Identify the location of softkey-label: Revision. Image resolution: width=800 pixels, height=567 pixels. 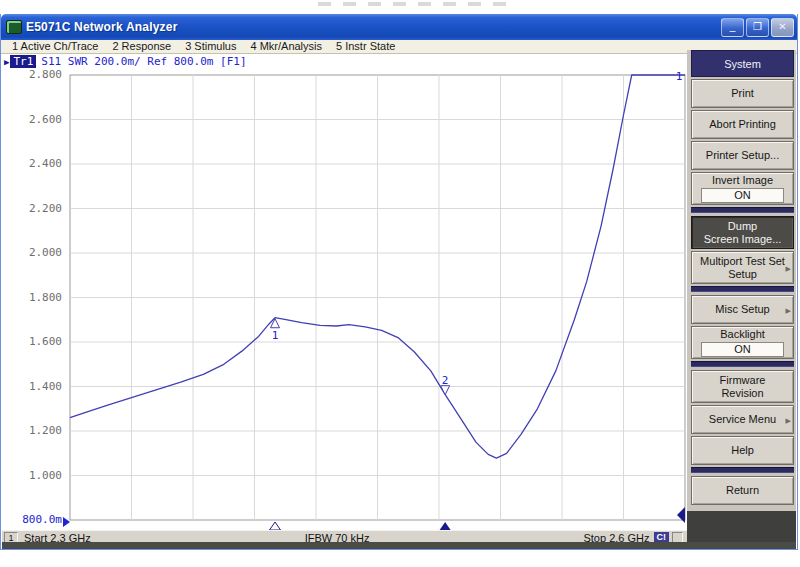
(742, 394).